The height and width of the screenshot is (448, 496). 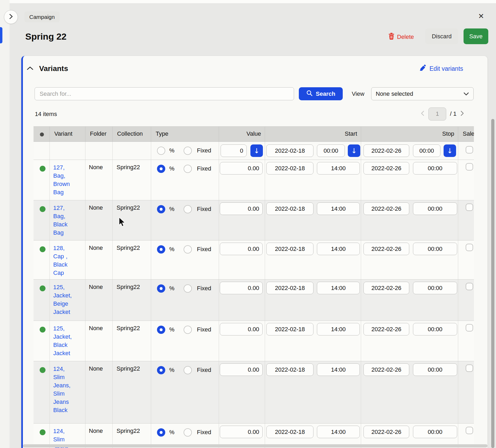 What do you see at coordinates (164, 94) in the screenshot?
I see `search-input` at bounding box center [164, 94].